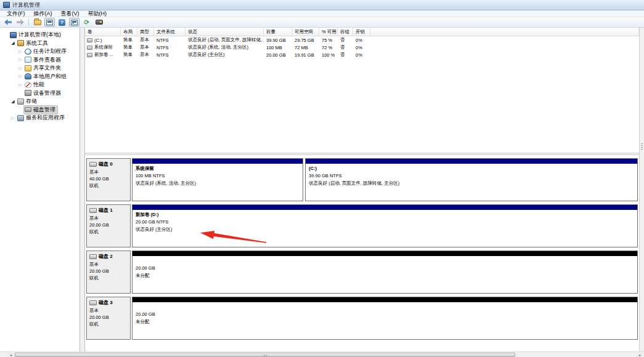 This screenshot has height=357, width=644. Describe the element at coordinates (86, 22) in the screenshot. I see `refresh-button: ⟳` at that location.